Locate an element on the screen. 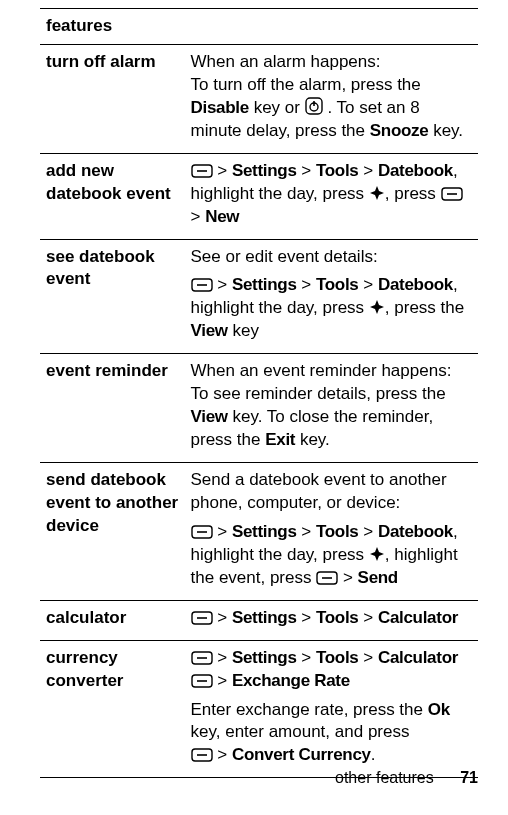  power-icon is located at coordinates (314, 106).